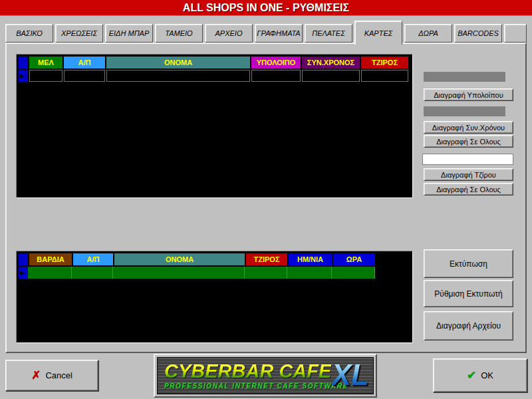 The image size is (532, 399). I want to click on cell-vardia, so click(51, 273).